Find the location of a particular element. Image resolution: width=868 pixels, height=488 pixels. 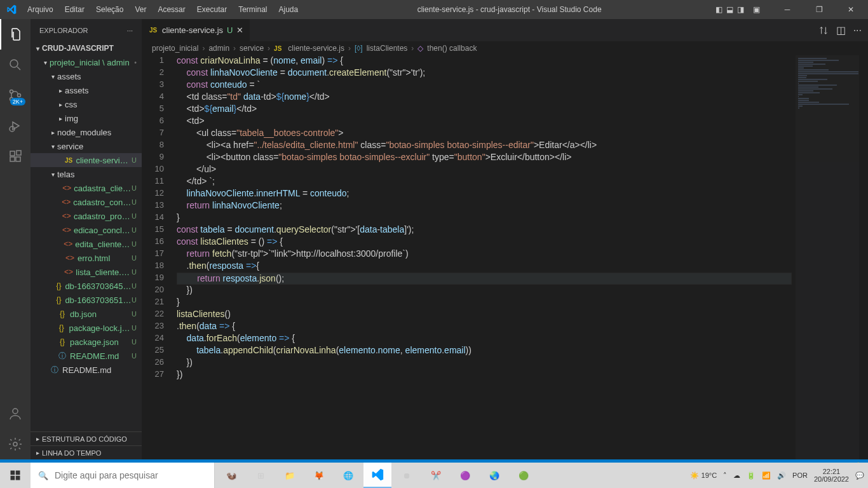

tree-item: ▾service is located at coordinates (86, 146).